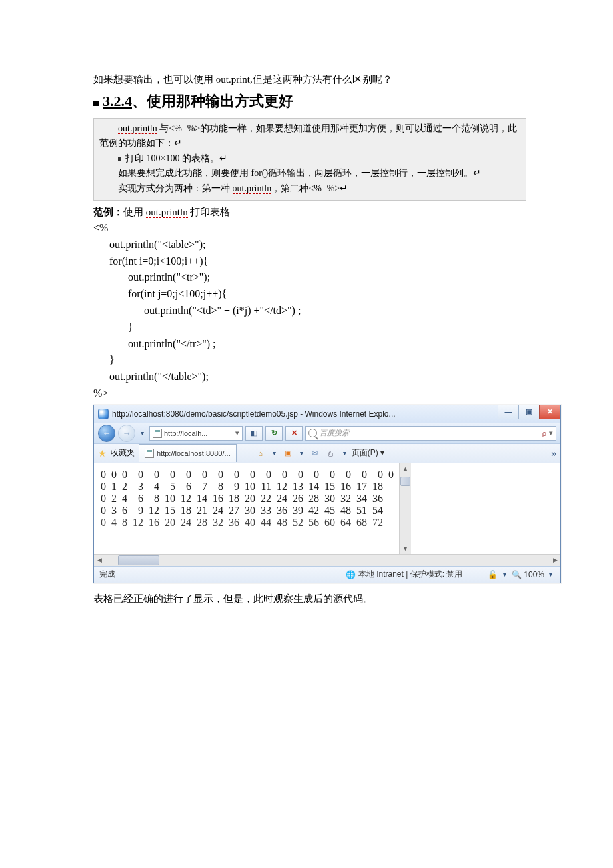  Describe the element at coordinates (250, 499) in the screenshot. I see `table-cell: 20` at that location.